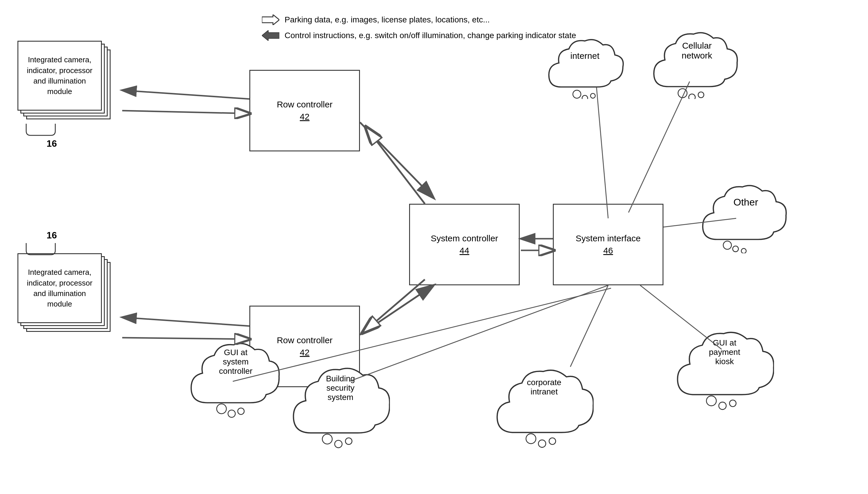 The height and width of the screenshot is (494, 868). I want to click on row-controller-top-number: 42, so click(304, 117).